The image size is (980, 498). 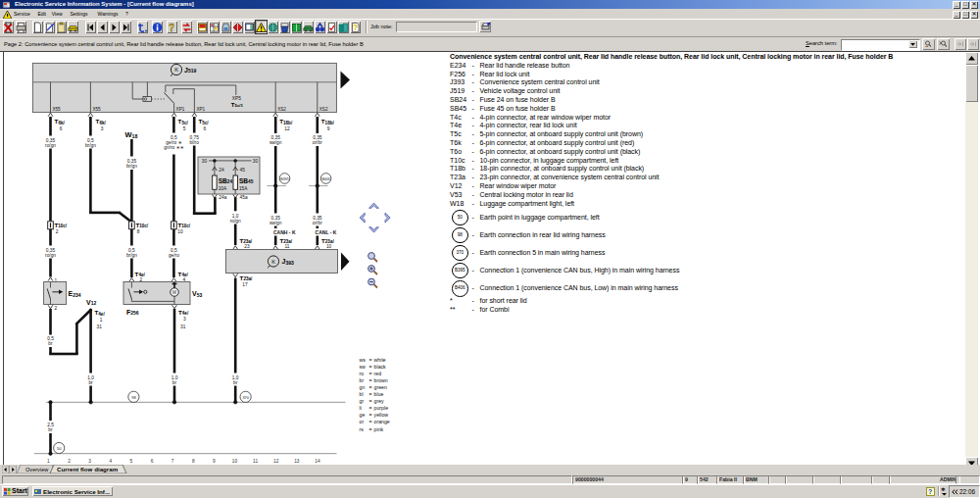 What do you see at coordinates (244, 198) in the screenshot?
I see `svg-text: 45a` at bounding box center [244, 198].